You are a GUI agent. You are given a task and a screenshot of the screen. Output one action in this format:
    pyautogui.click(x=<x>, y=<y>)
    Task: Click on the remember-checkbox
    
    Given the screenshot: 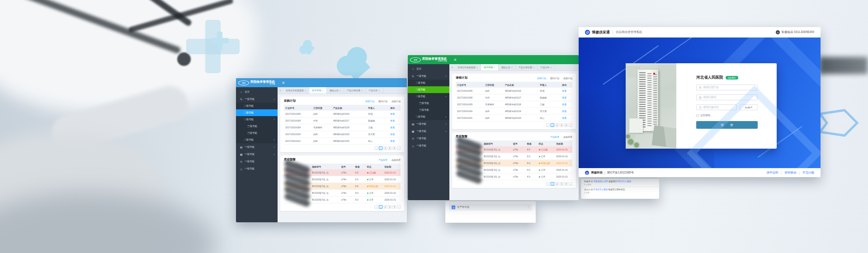 What is the action you would take?
    pyautogui.click(x=698, y=116)
    